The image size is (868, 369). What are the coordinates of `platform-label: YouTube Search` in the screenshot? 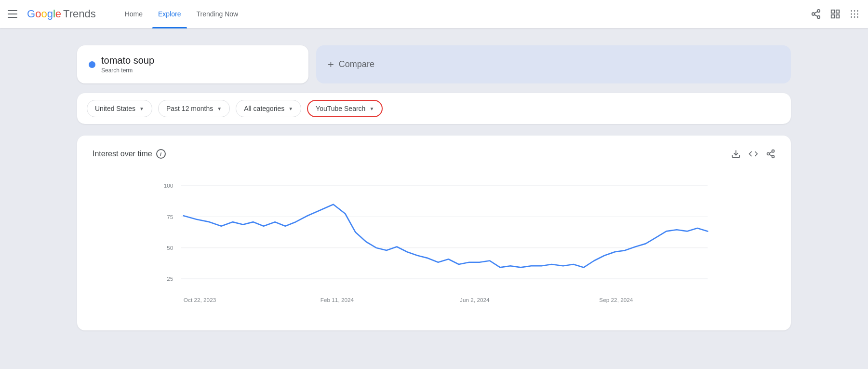 It's located at (340, 109).